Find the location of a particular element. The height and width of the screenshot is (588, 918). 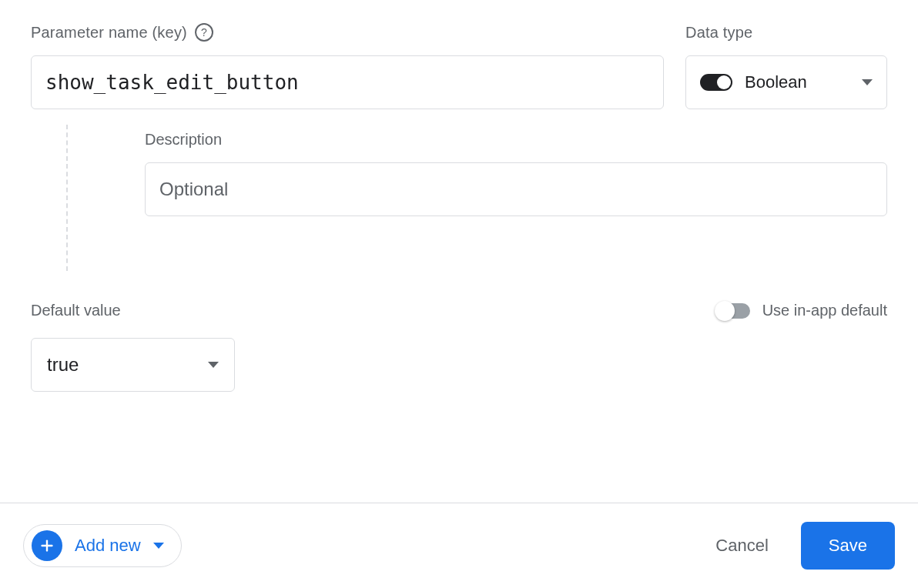

default-value-text: true is located at coordinates (63, 365).